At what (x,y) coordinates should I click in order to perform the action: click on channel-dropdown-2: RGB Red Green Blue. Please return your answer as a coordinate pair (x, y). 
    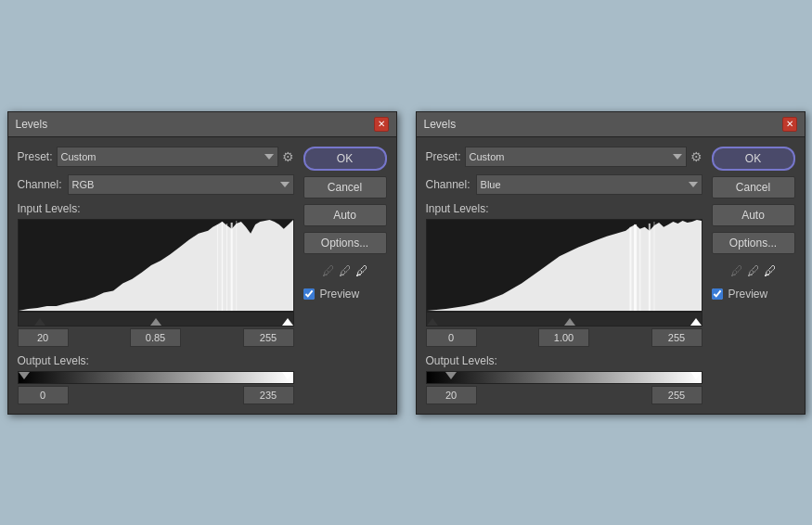
    Looking at the image, I should click on (589, 185).